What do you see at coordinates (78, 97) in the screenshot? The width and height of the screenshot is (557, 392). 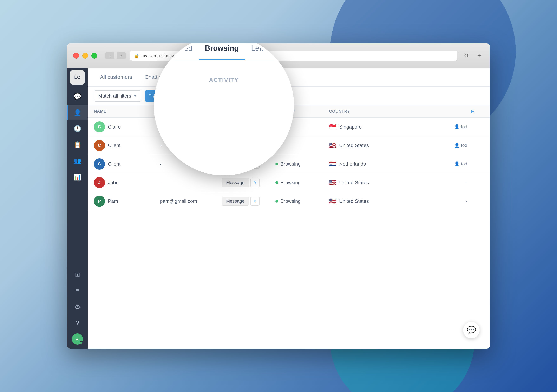 I see `chats-icon: 💬` at bounding box center [78, 97].